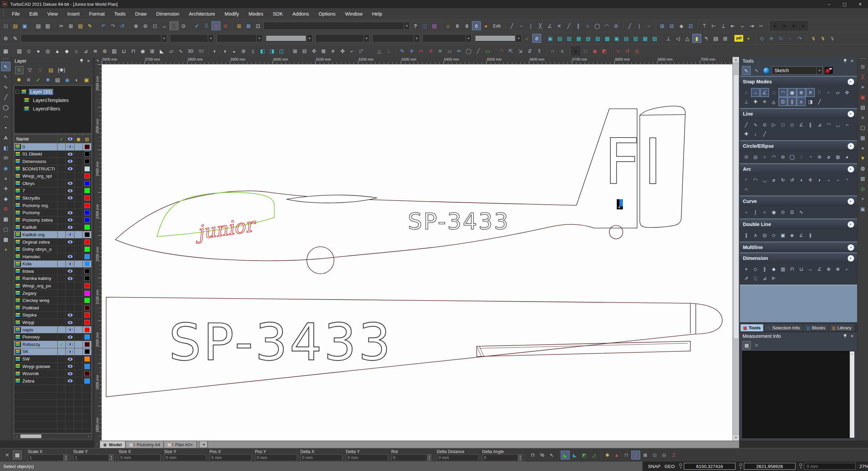 The height and width of the screenshot is (471, 868). I want to click on dim-datum: ▥, so click(783, 269).